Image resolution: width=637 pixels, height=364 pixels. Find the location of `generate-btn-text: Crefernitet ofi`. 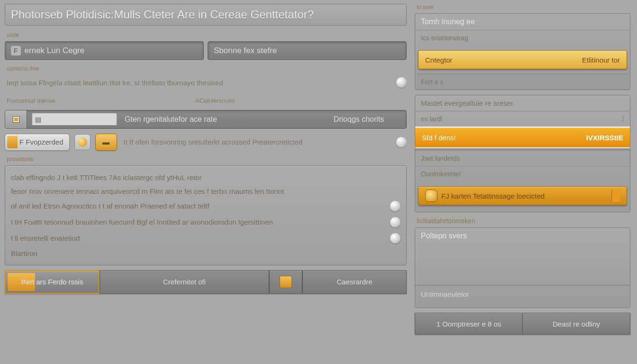

generate-btn-text: Crefernitet ofi is located at coordinates (184, 282).